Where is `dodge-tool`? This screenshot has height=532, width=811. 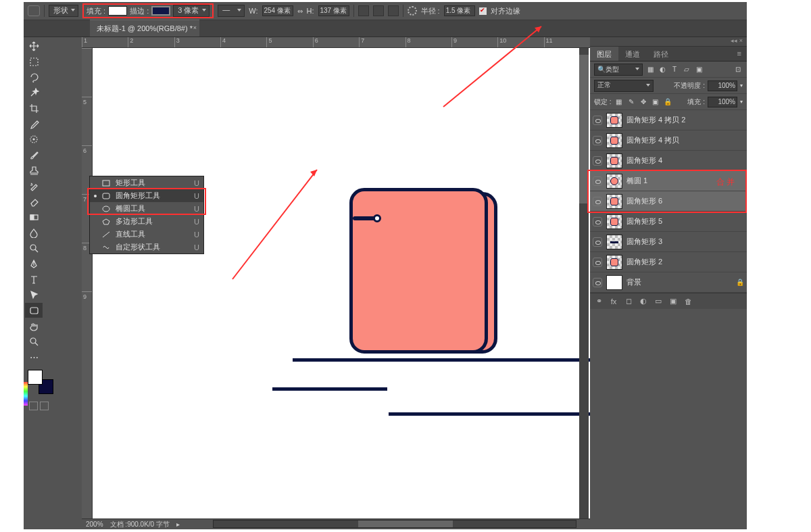 dodge-tool is located at coordinates (34, 248).